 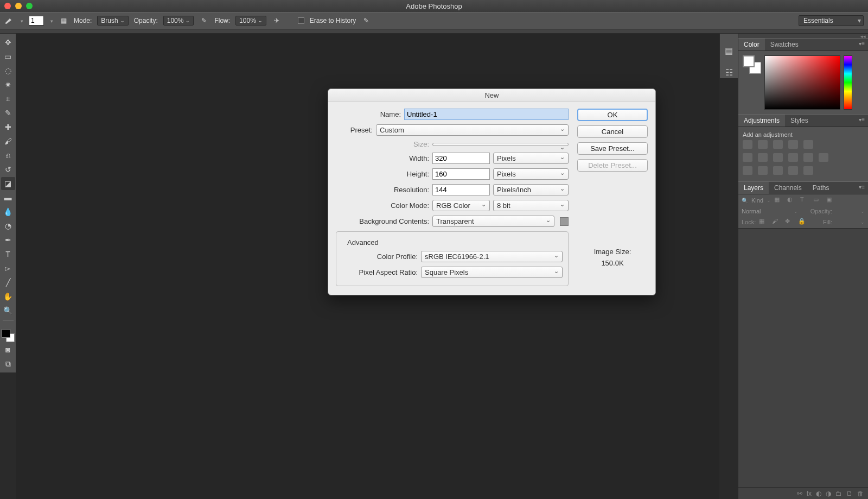 What do you see at coordinates (850, 494) in the screenshot?
I see `new-layer-icon: 🗋` at bounding box center [850, 494].